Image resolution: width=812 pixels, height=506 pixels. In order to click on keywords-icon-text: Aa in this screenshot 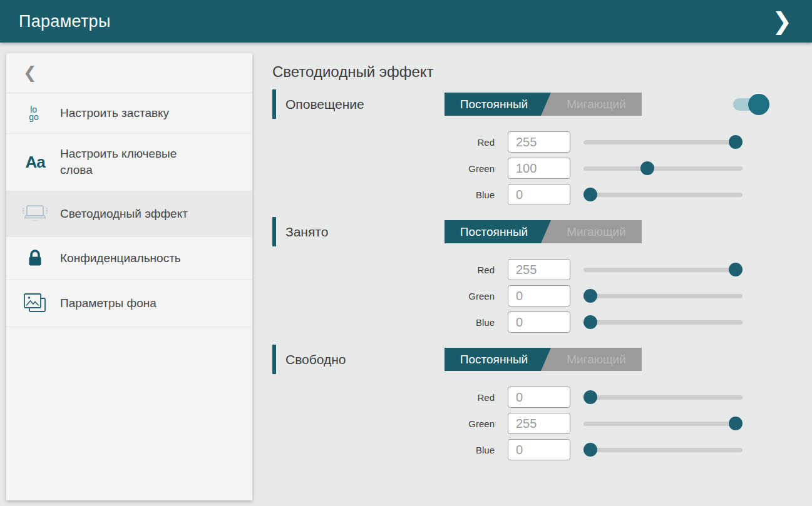, I will do `click(35, 163)`.